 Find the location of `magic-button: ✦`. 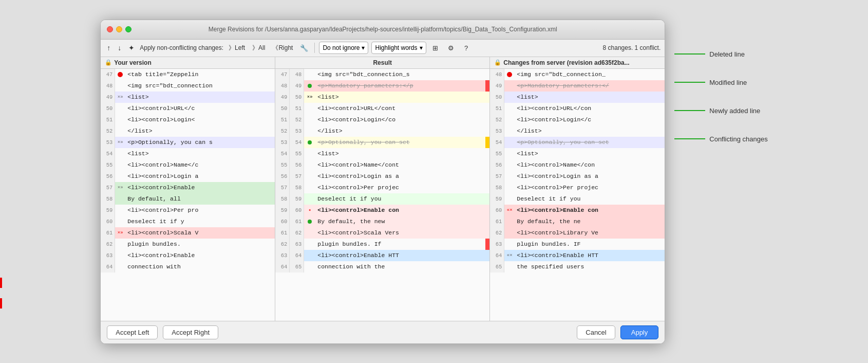

magic-button: ✦ is located at coordinates (131, 48).